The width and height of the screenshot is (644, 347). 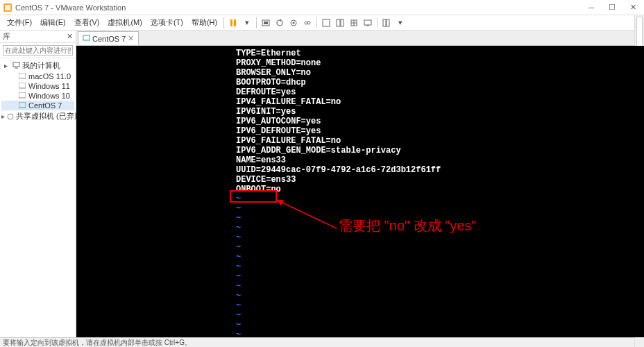 What do you see at coordinates (360, 189) in the screenshot?
I see `terminal-line: ONBOOT=no` at bounding box center [360, 189].